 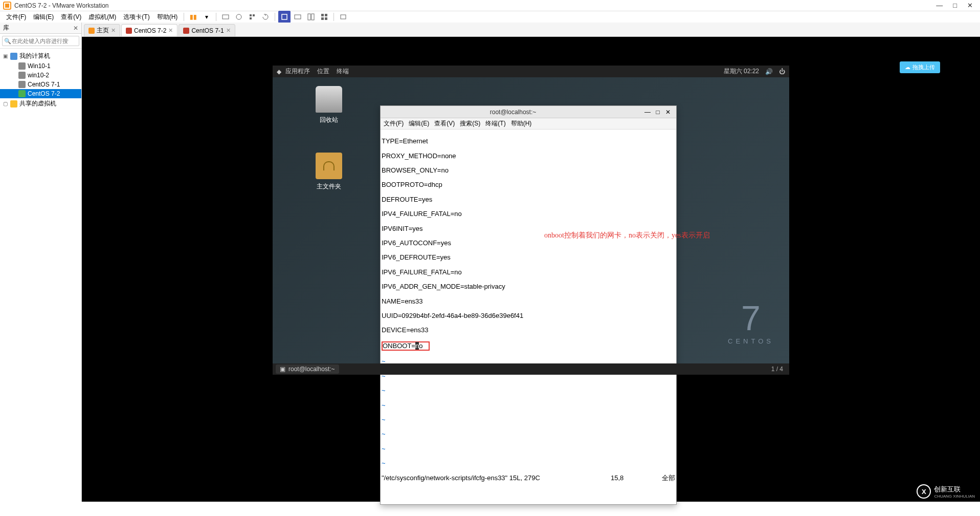 What do you see at coordinates (955, 5) in the screenshot?
I see `maximize-button: □` at bounding box center [955, 5].